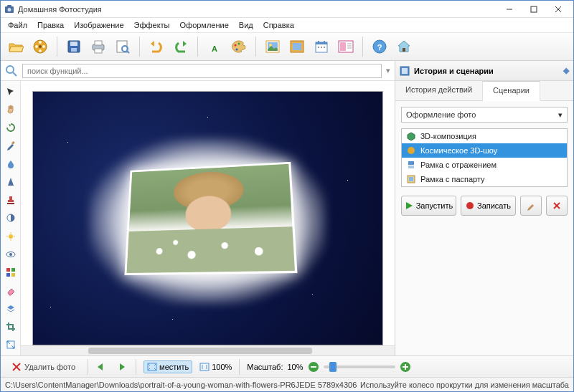 This screenshot has height=392, width=574. What do you see at coordinates (11, 291) in the screenshot?
I see `eraser-tool` at bounding box center [11, 291].